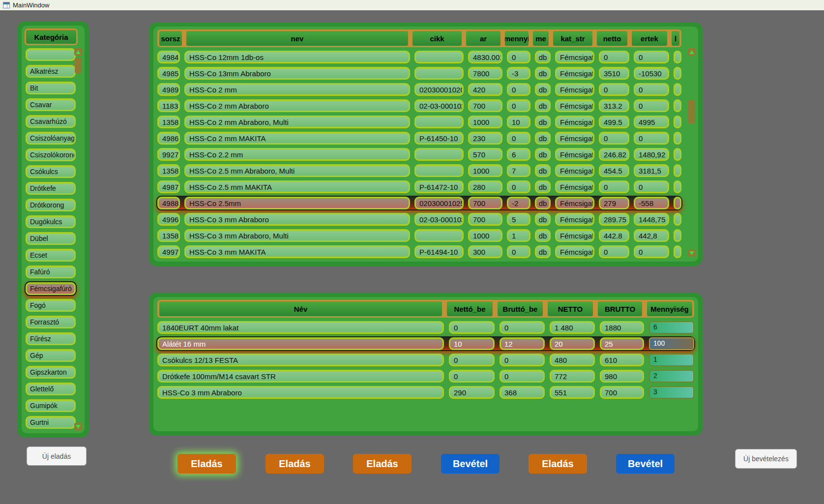 This screenshot has height=504, width=824. Describe the element at coordinates (51, 339) in the screenshot. I see `category-item: Fűrész` at that location.